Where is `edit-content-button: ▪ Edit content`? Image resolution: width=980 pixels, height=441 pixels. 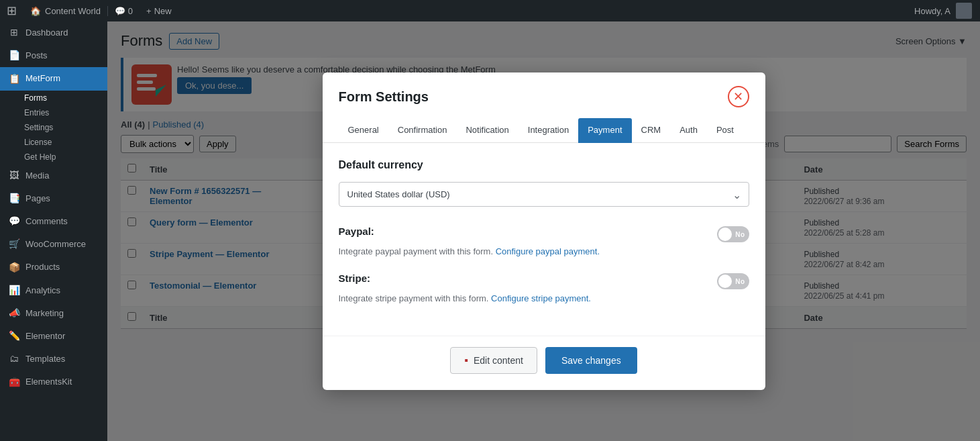 edit-content-button: ▪ Edit content is located at coordinates (494, 360).